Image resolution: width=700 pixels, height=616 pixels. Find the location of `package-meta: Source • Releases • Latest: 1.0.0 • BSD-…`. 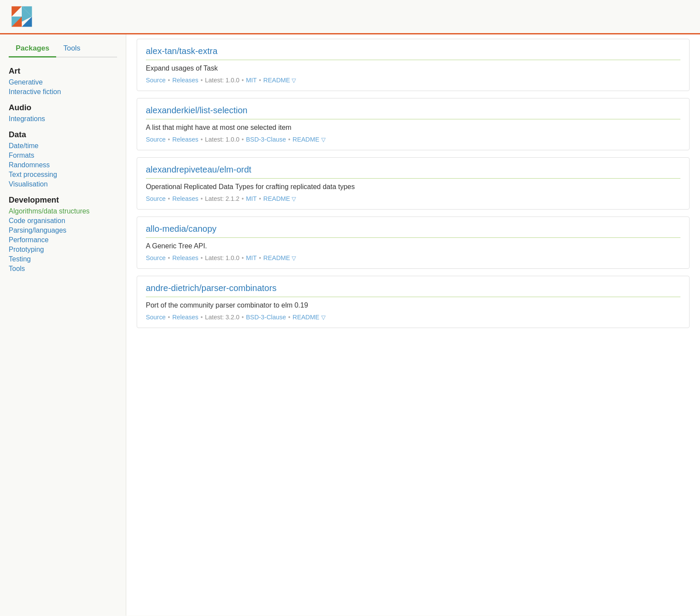

package-meta: Source • Releases • Latest: 1.0.0 • BSD-… is located at coordinates (413, 139).